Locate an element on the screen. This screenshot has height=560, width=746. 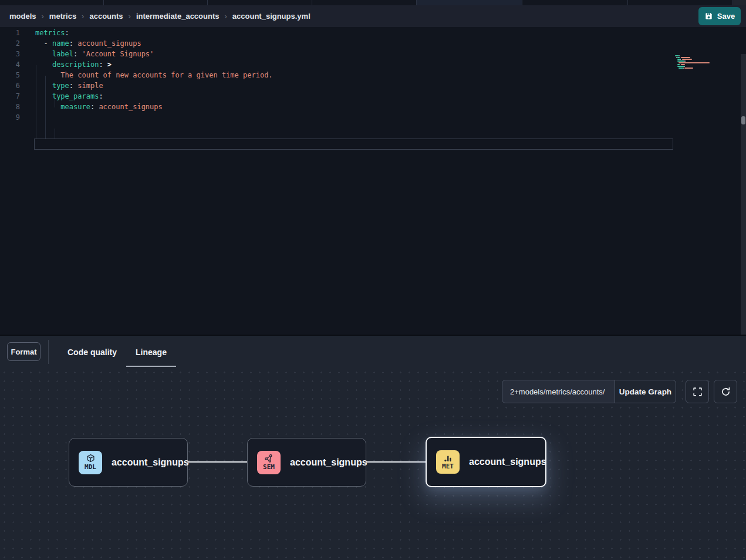
code-text: - name: account_signups is located at coordinates (88, 43).